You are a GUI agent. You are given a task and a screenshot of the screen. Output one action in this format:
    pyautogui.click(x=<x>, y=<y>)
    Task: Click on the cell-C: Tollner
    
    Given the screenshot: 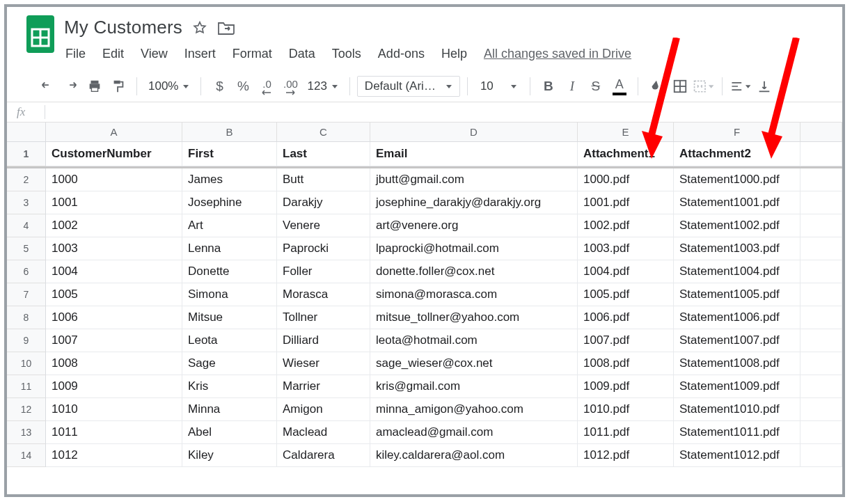 What is the action you would take?
    pyautogui.click(x=324, y=317)
    